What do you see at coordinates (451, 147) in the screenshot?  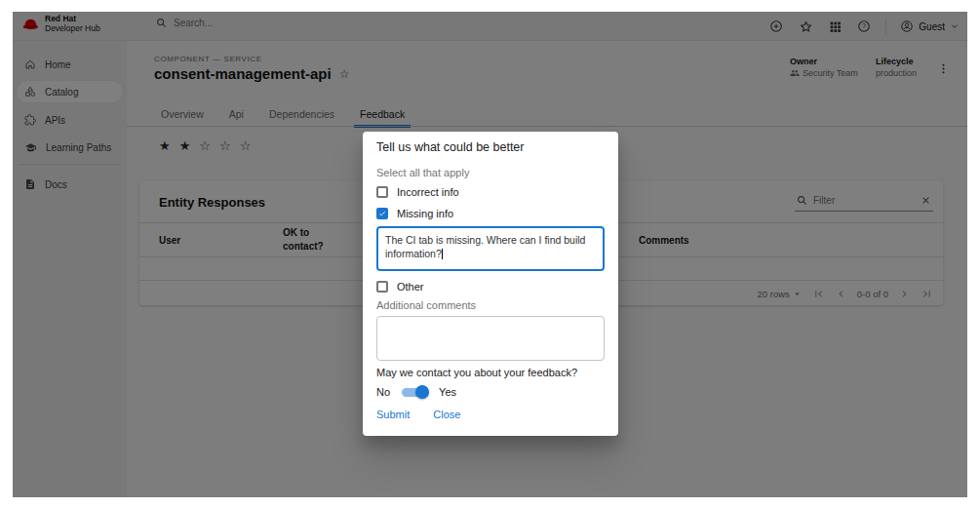 I see `dialog-title: Tell us what could be better` at bounding box center [451, 147].